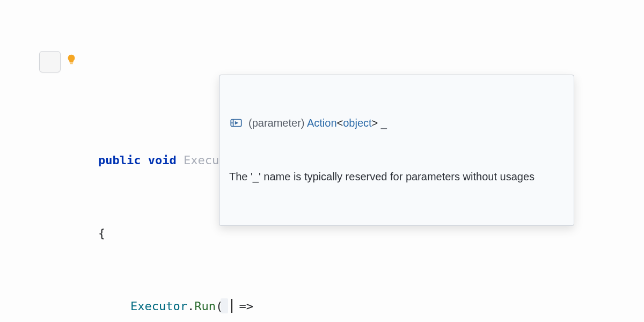  I want to click on punct: >, so click(375, 123).